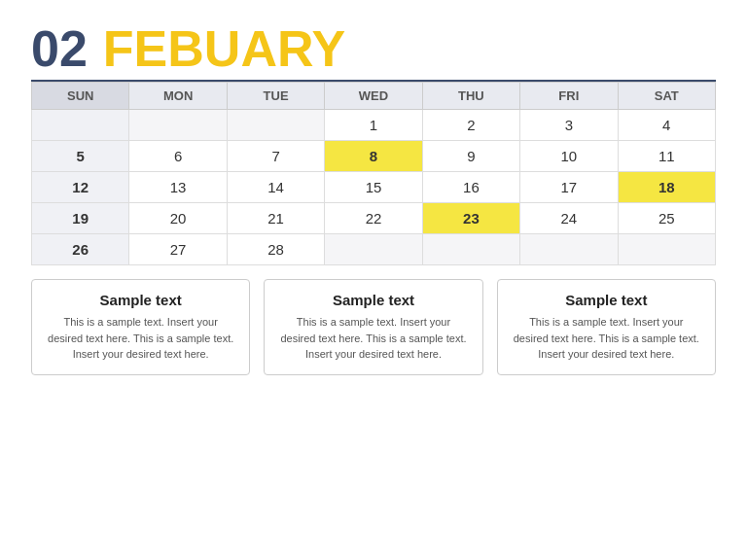  What do you see at coordinates (81, 250) in the screenshot?
I see `calendar-day: 26` at bounding box center [81, 250].